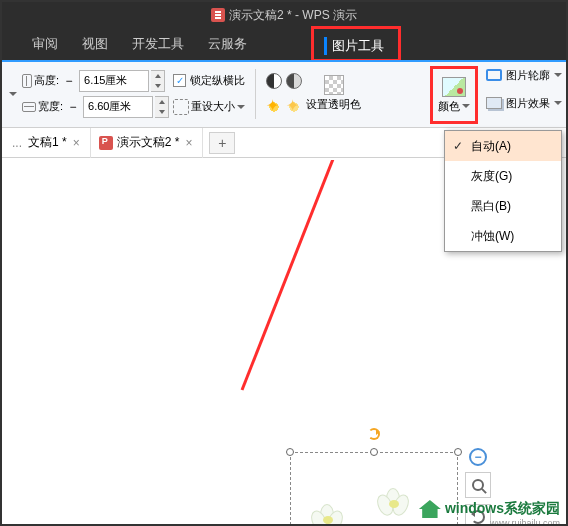 The image size is (568, 526). What do you see at coordinates (180, 80) in the screenshot?
I see `lock-ratio-checkbox` at bounding box center [180, 80].